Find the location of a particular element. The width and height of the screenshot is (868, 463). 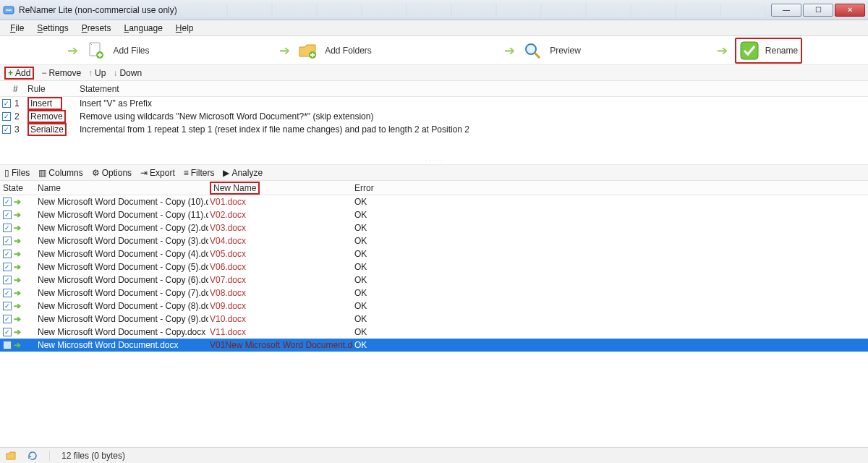

file-checkbox is located at coordinates (7, 345).